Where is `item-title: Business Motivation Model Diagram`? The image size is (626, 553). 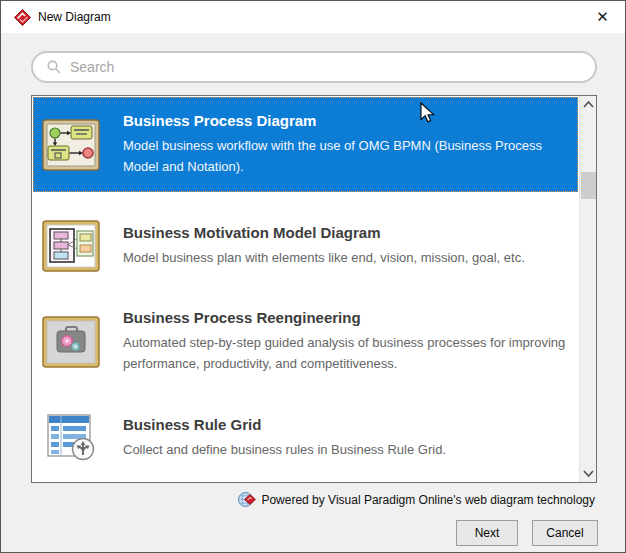
item-title: Business Motivation Model Diagram is located at coordinates (349, 232).